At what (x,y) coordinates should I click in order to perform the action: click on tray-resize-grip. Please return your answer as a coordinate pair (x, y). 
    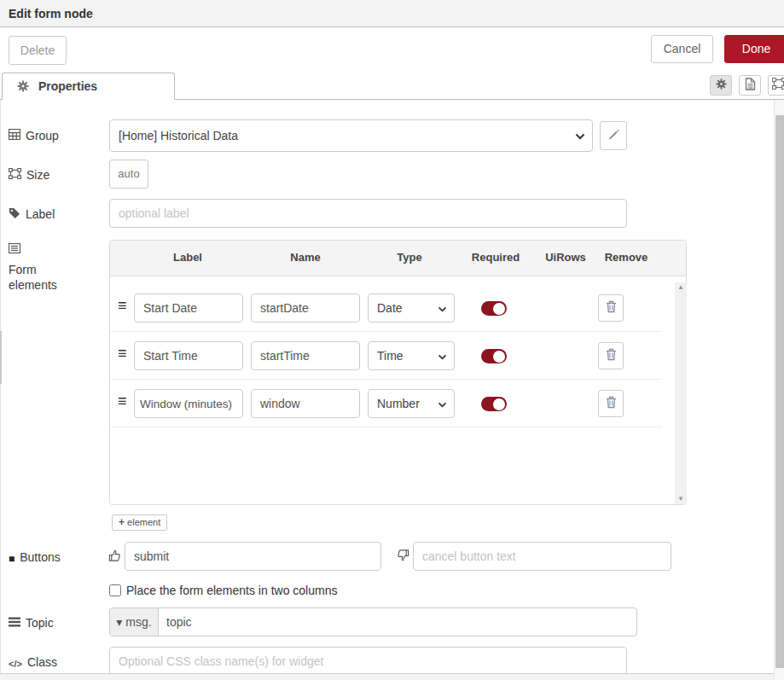
    Looking at the image, I should click on (1, 357).